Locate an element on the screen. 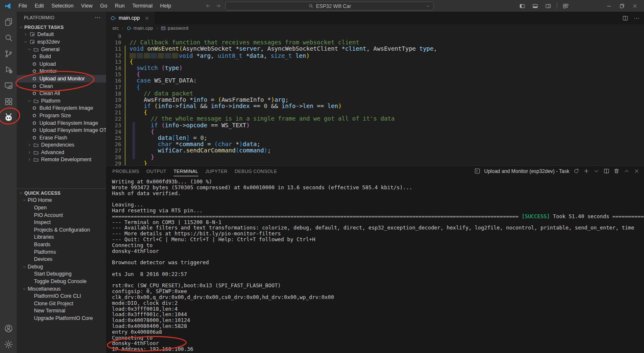 This screenshot has height=353, width=644. menu-edit: Edit is located at coordinates (39, 6).